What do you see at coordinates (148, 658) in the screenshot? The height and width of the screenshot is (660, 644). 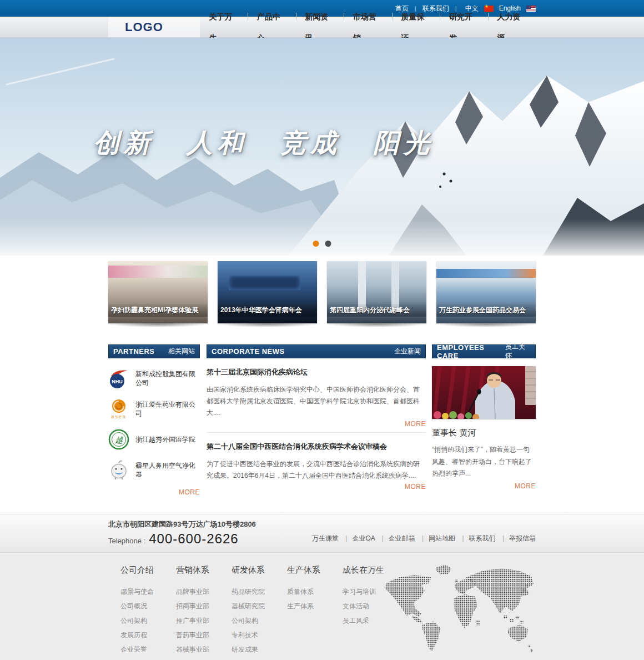 I see `footer-link: 员工关怀` at bounding box center [148, 658].